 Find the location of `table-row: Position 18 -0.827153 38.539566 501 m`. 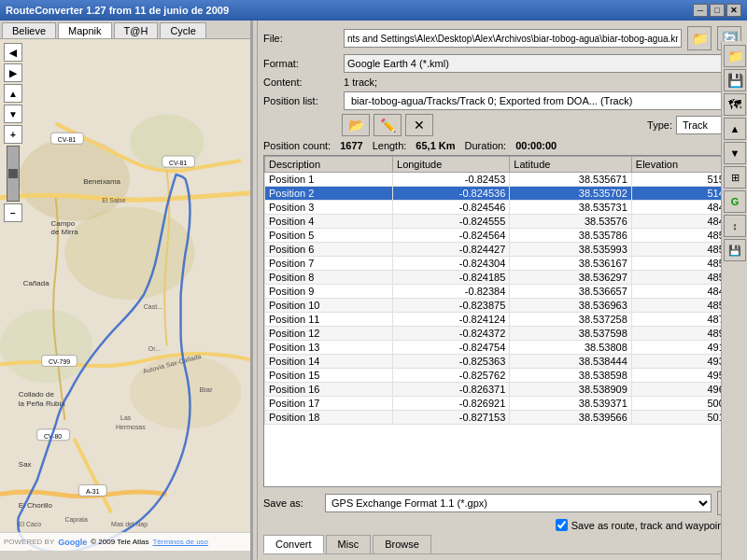

table-row: Position 18 -0.827153 38.539566 501 m is located at coordinates (502, 418).